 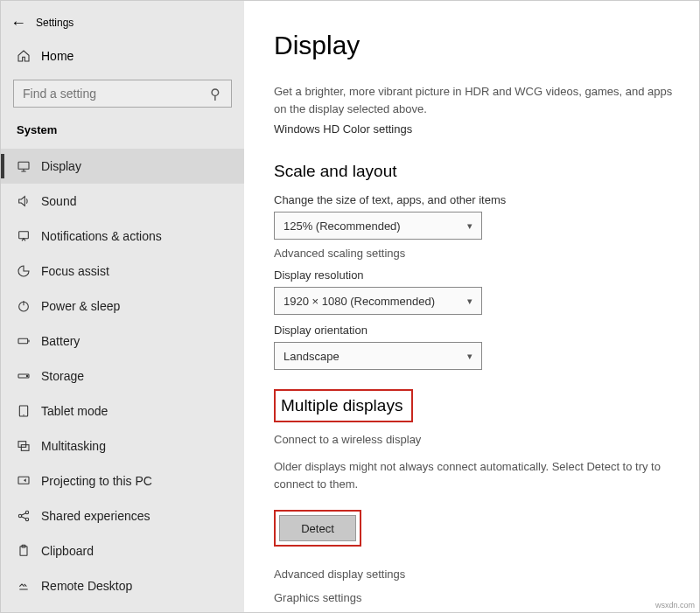 I want to click on nav-label: Notifications & actions, so click(x=102, y=236).